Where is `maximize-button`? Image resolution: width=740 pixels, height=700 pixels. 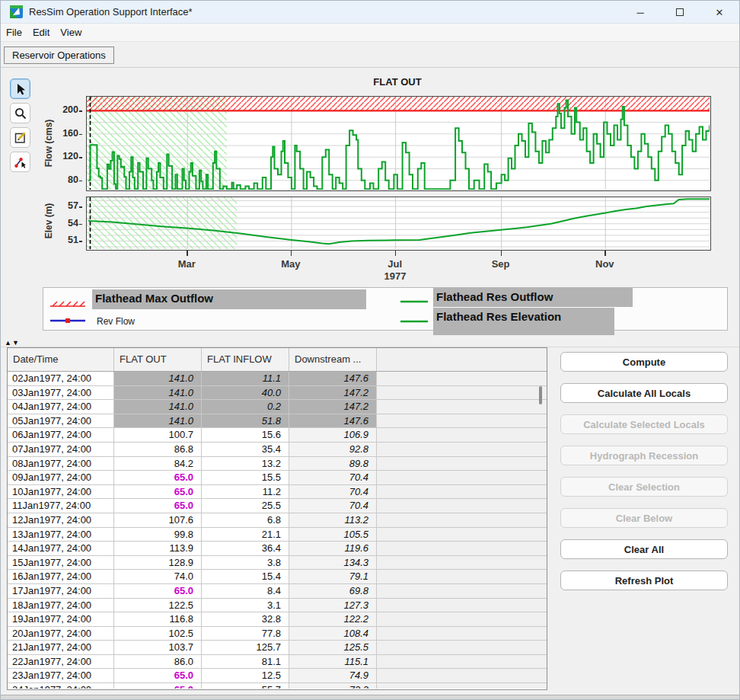 maximize-button is located at coordinates (680, 12).